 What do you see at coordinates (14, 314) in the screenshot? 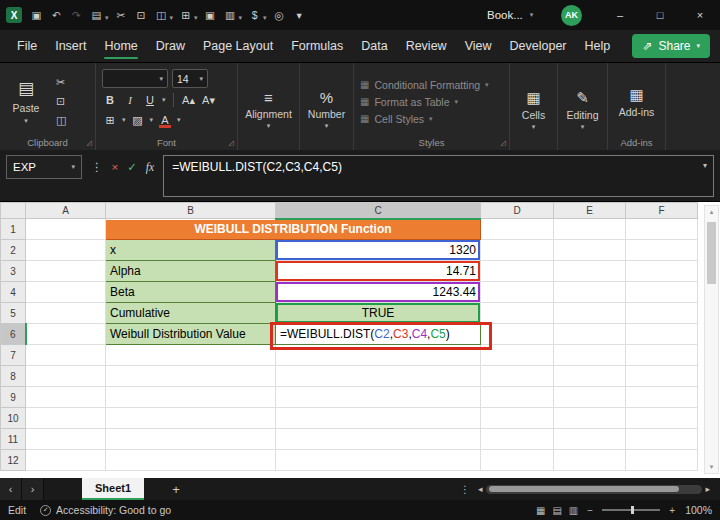
I see `row-header-5: 5` at bounding box center [14, 314].